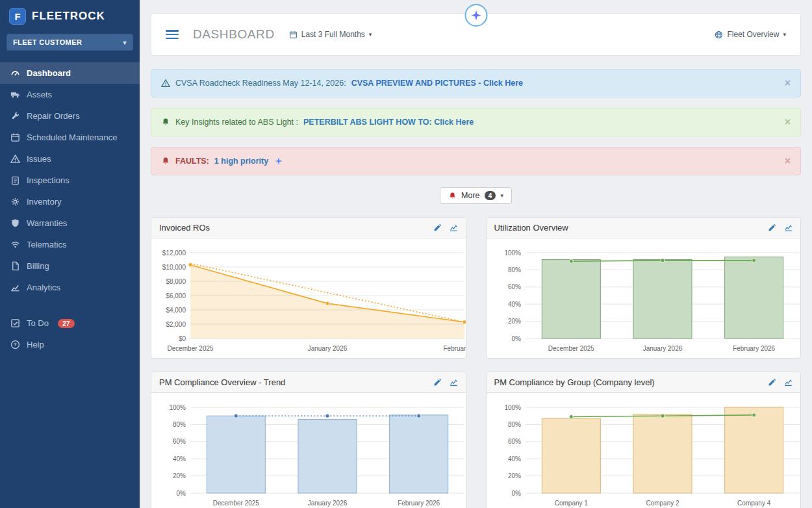  What do you see at coordinates (754, 503) in the screenshot?
I see `svg-text: Company 4` at bounding box center [754, 503].